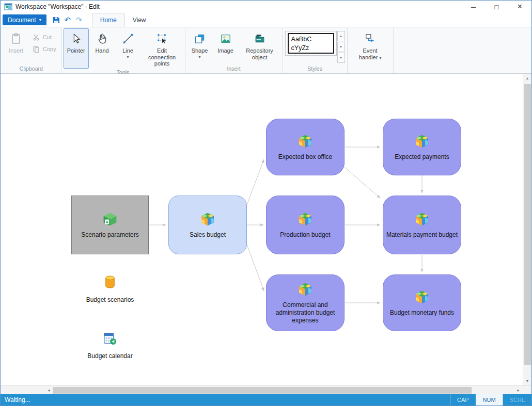  I want to click on scroll-up-arrow: ▲, so click(527, 78).